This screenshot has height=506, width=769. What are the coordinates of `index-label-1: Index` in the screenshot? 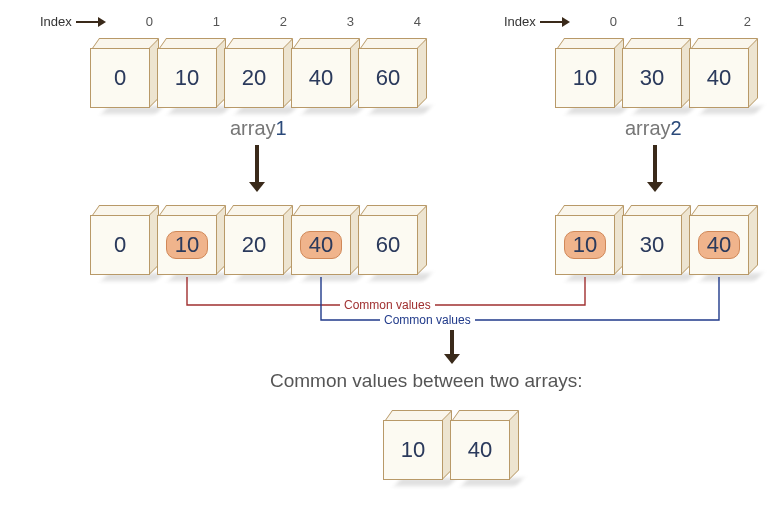 It's located at (56, 22).